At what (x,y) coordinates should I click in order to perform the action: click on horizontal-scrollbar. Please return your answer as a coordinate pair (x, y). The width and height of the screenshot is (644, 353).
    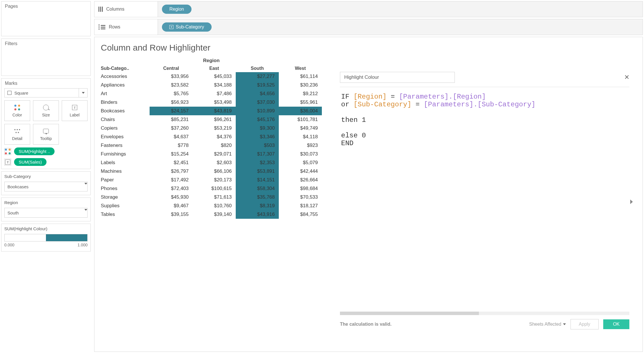
    Looking at the image, I should click on (485, 313).